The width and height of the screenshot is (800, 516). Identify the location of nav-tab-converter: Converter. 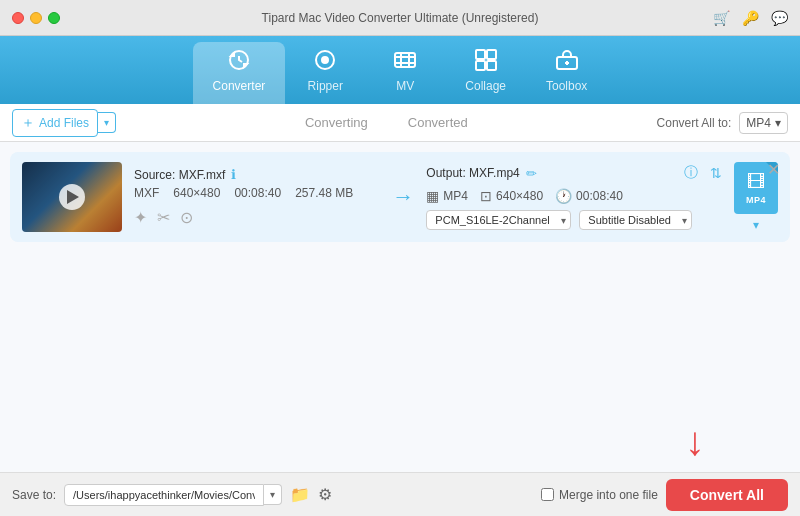
(240, 73).